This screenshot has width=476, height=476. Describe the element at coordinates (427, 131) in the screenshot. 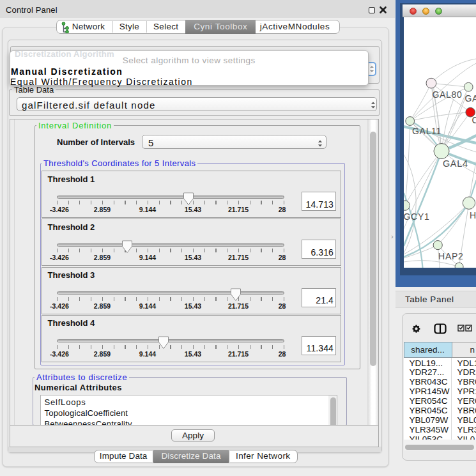

I see `svg-text: GAL11` at that location.